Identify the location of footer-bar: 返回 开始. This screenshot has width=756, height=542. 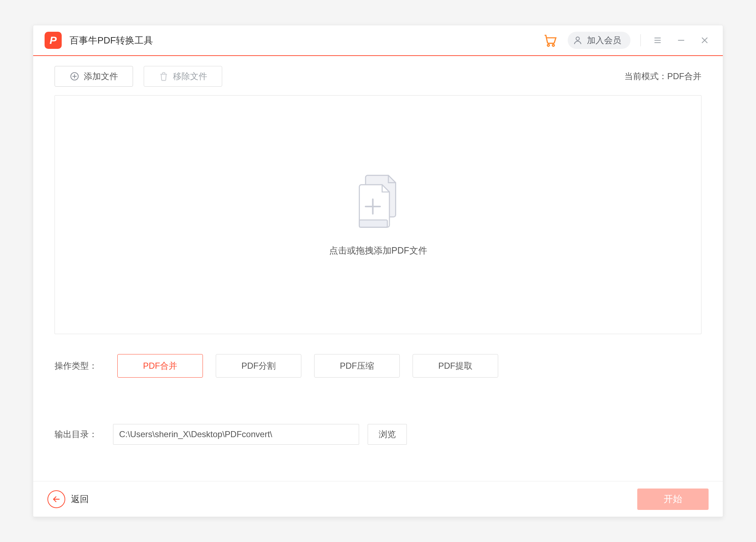
(378, 499).